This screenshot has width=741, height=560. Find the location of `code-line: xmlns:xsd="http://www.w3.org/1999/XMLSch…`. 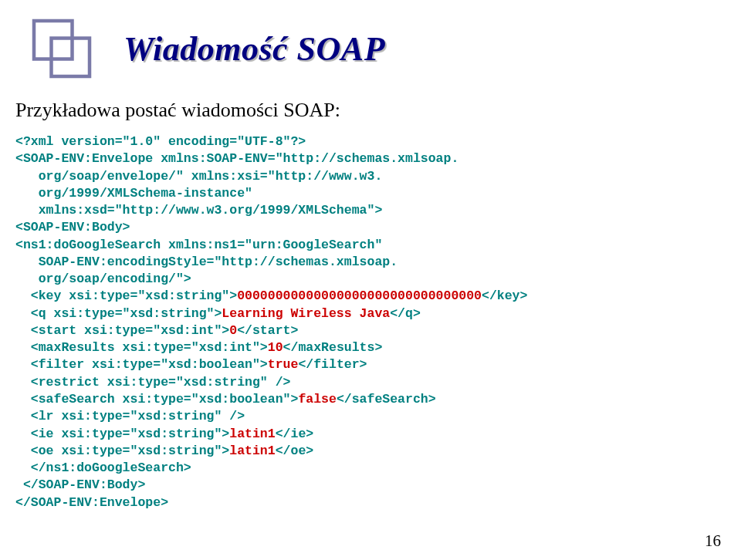

code-line: xmlns:xsd="http://www.w3.org/1999/XMLSch… is located at coordinates (199, 210).